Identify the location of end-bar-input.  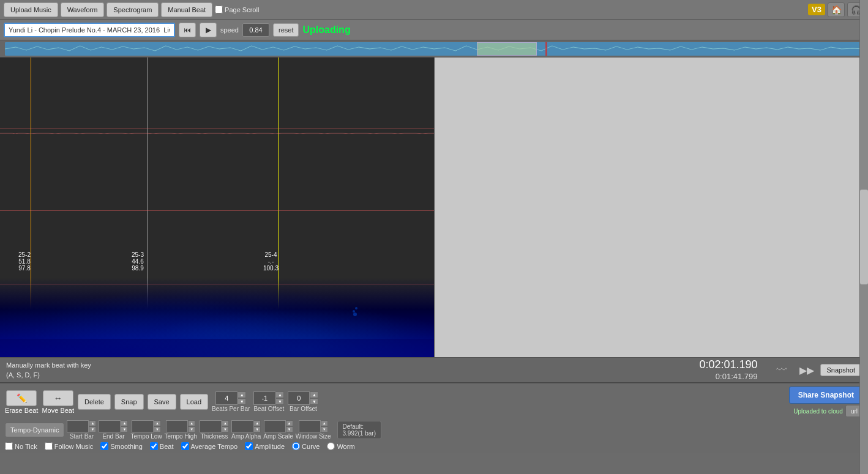
(110, 426).